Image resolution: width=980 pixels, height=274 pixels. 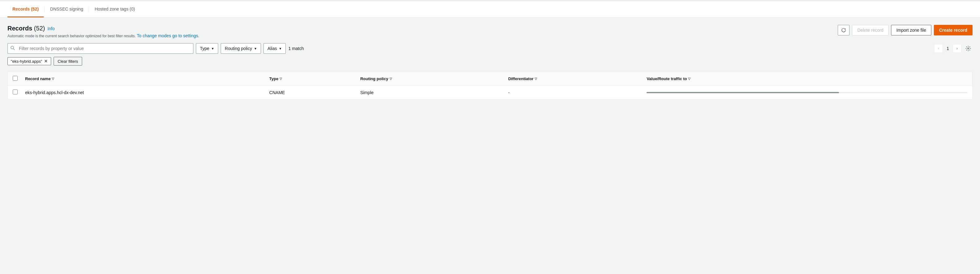 I want to click on records-table: Record name ▽ Type ▽ Routing policy, so click(x=490, y=85).